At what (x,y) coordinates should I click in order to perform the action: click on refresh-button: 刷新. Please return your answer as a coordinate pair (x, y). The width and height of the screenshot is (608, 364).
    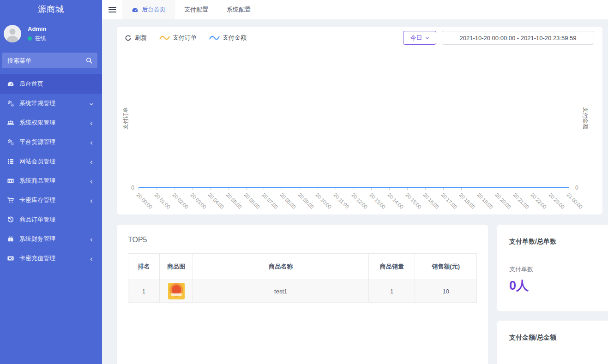
    Looking at the image, I should click on (136, 38).